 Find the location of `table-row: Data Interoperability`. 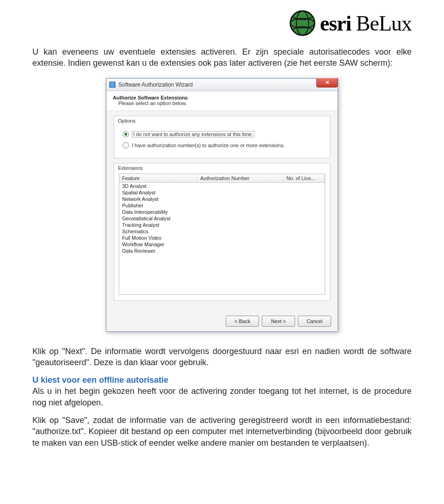

table-row: Data Interoperability is located at coordinates (222, 212).